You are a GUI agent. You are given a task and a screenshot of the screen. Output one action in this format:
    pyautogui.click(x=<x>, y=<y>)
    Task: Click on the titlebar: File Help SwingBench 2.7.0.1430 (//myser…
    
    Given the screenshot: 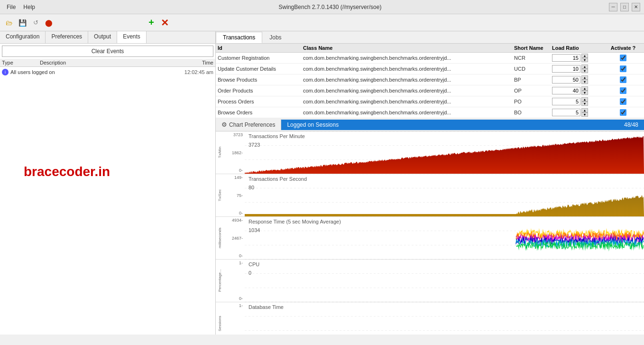 What is the action you would take?
    pyautogui.click(x=322, y=7)
    